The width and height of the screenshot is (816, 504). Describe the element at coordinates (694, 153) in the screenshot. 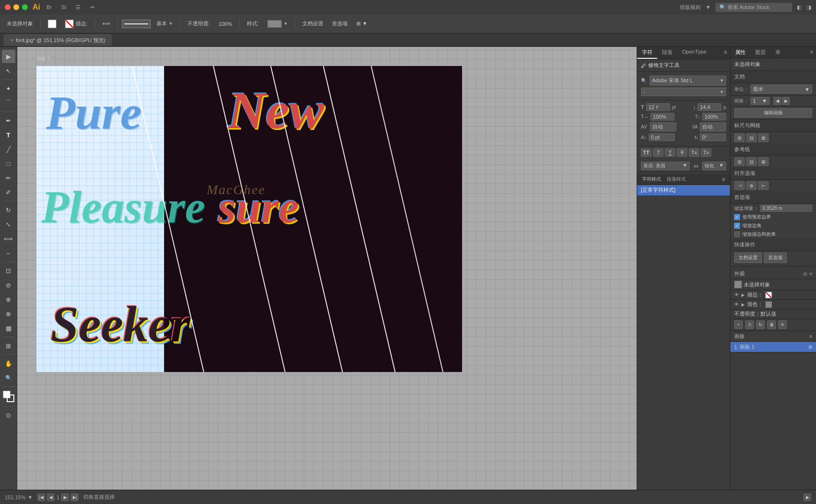

I see `style-superscript-t: Ta` at that location.